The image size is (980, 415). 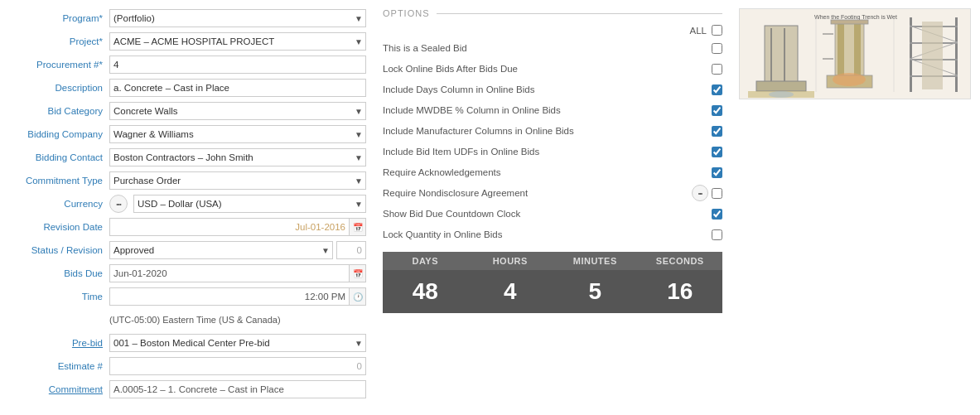 What do you see at coordinates (717, 48) in the screenshot?
I see `option-sealed-bid-checkbox` at bounding box center [717, 48].